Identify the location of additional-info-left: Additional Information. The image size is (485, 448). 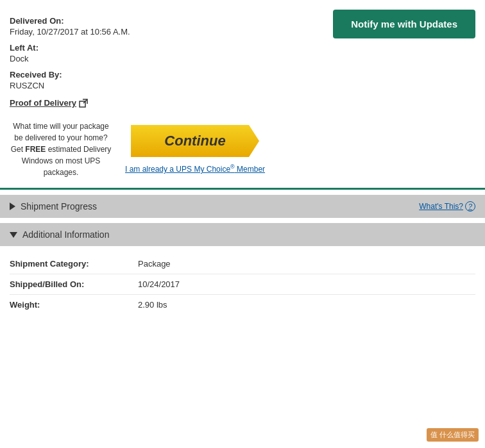
(59, 235).